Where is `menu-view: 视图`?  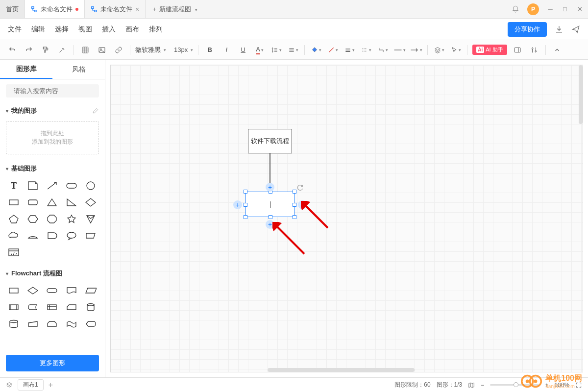 menu-view: 视图 is located at coordinates (85, 29).